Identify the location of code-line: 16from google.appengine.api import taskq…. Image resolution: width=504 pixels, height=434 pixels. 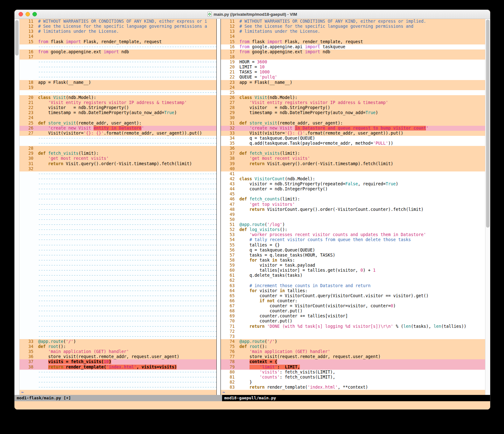
(353, 47).